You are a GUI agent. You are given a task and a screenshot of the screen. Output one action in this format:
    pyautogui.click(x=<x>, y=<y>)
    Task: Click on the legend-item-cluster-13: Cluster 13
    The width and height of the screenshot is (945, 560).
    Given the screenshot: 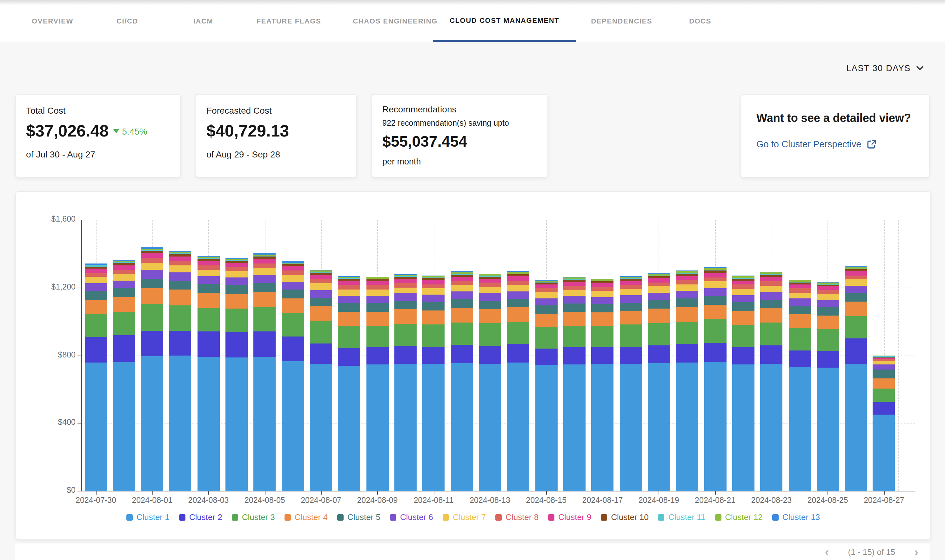 What is the action you would take?
    pyautogui.click(x=796, y=517)
    